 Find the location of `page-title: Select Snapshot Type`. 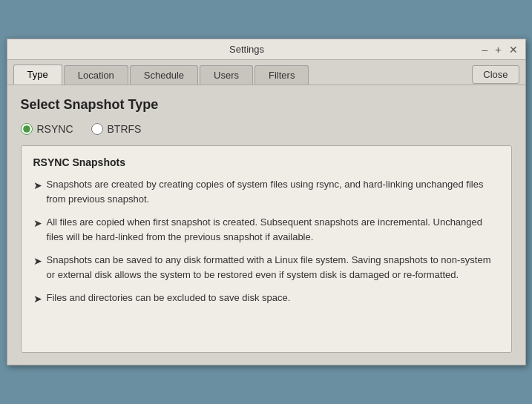

page-title: Select Snapshot Type is located at coordinates (266, 105).